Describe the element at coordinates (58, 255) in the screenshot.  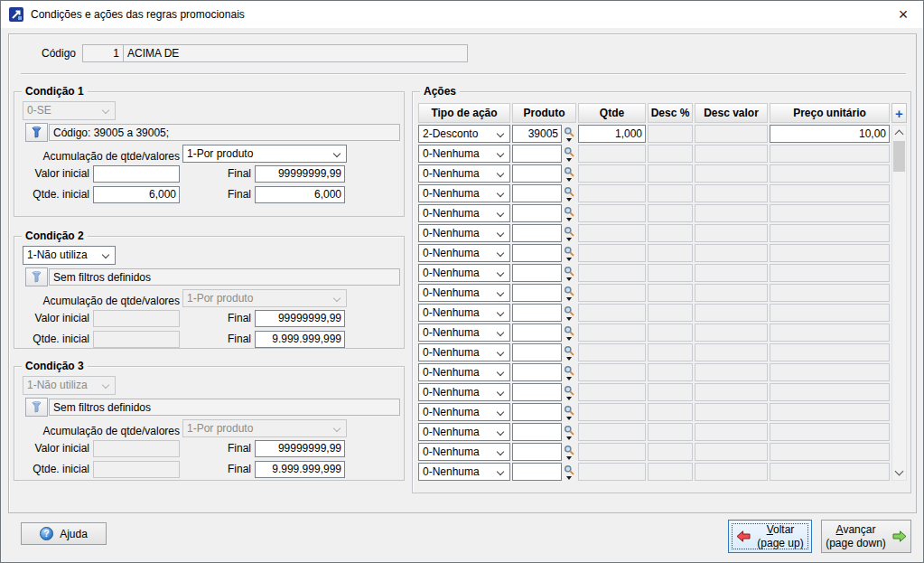
I see `operator-value: 1-Não utiliza` at that location.